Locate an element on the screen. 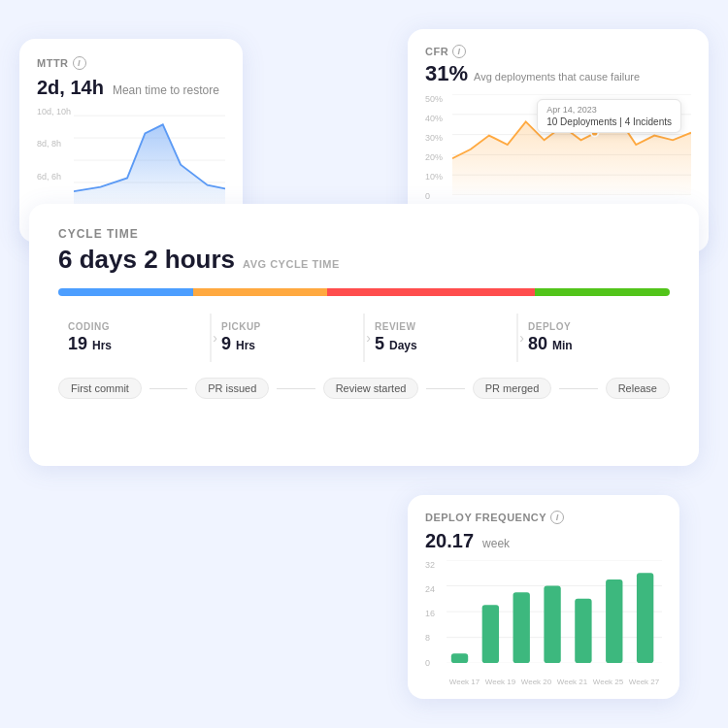 The image size is (728, 728). label-review-started: Review started is located at coordinates (371, 388).